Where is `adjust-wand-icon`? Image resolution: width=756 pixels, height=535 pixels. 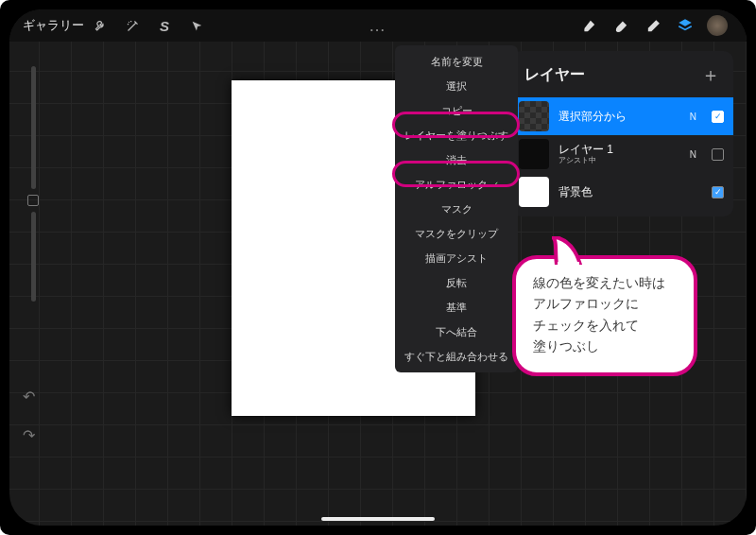
adjust-wand-icon is located at coordinates (132, 26).